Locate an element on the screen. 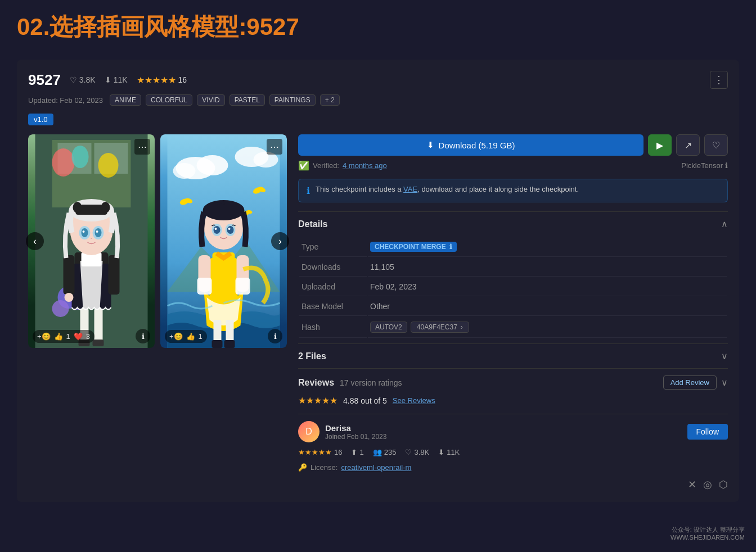 The width and height of the screenshot is (756, 552). images-carousel: ‹ is located at coordinates (158, 241).